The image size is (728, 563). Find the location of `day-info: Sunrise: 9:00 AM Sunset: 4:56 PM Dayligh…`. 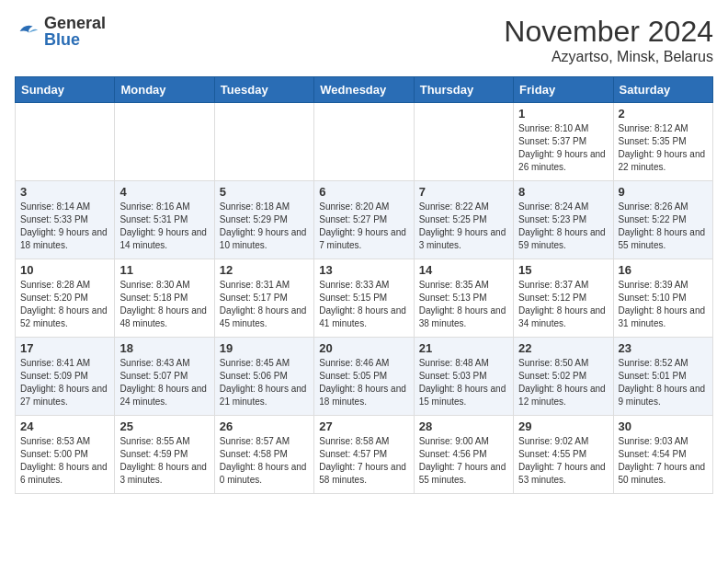

day-info: Sunrise: 9:00 AM Sunset: 4:56 PM Dayligh… is located at coordinates (463, 461).